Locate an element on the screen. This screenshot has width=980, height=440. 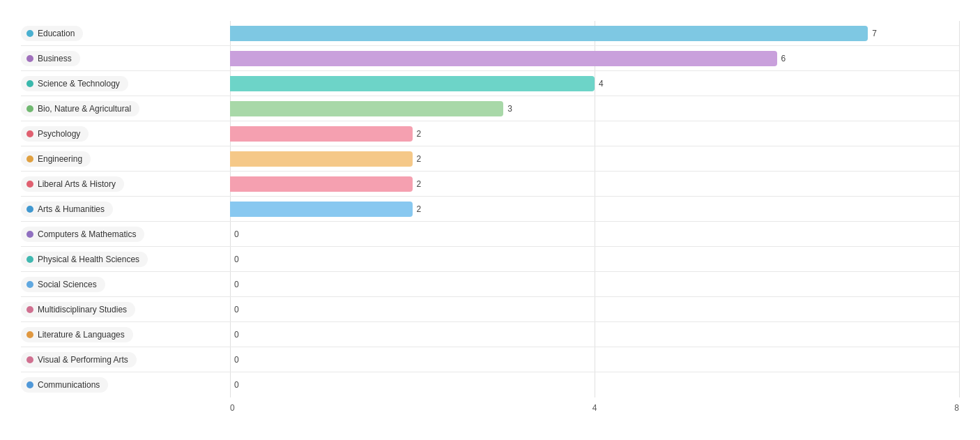
bar-label: Psychology is located at coordinates (59, 134).